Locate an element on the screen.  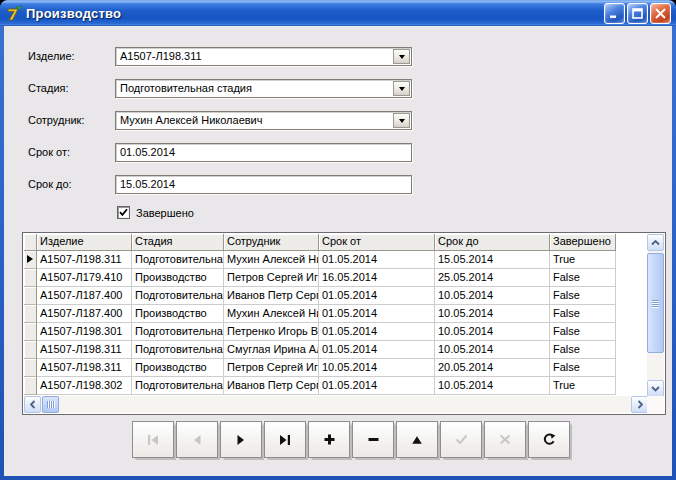
grid-horizontal-scrollbar is located at coordinates (336, 404).